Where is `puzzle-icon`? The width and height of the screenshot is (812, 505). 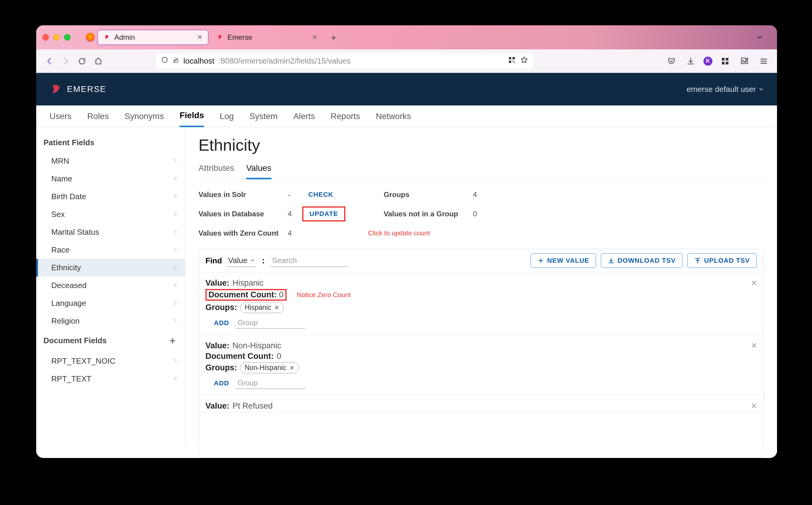
puzzle-icon is located at coordinates (744, 61).